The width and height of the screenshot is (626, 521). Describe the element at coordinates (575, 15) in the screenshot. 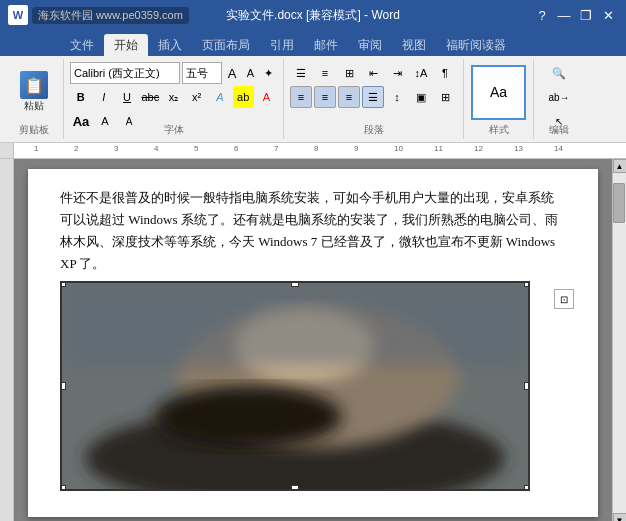

I see `window-controls: ? — ❐ ✕` at that location.